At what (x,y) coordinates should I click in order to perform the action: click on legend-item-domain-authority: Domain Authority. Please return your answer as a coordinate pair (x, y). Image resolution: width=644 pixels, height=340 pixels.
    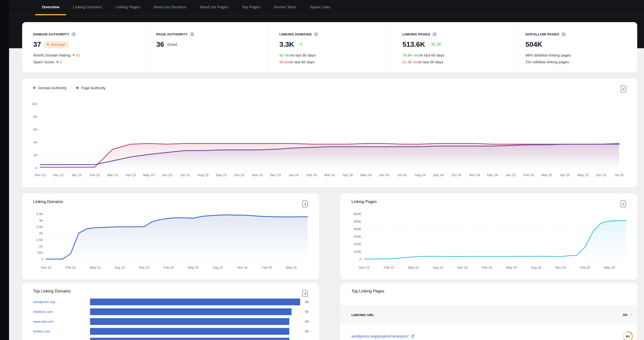
    Looking at the image, I should click on (50, 88).